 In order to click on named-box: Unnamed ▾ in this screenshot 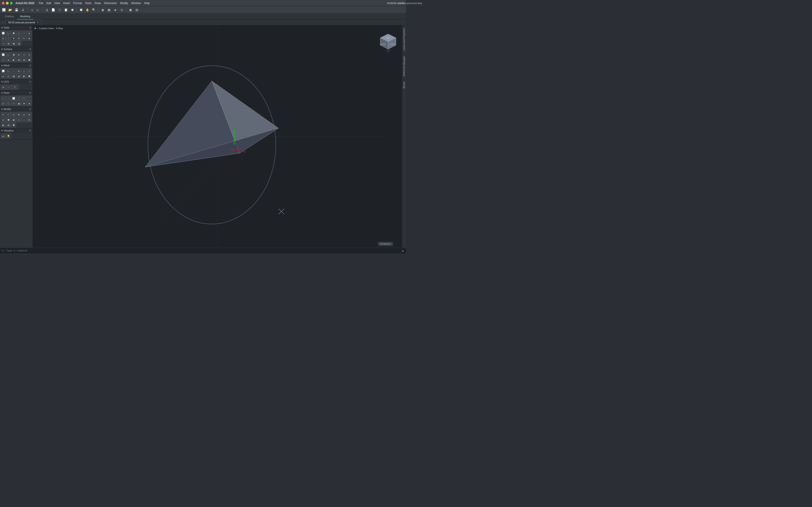, I will do `click(386, 244)`.